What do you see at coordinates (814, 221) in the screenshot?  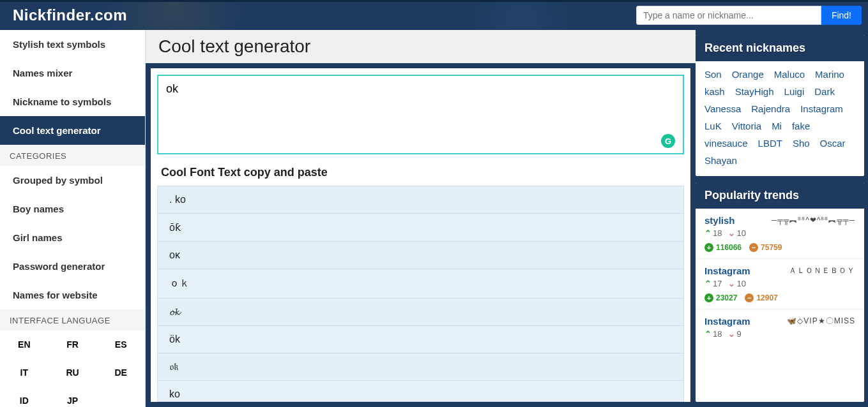 I see `trend-sample: ─╤╦︻⁸⁸^❤^⁸⁸︻╦╤─` at bounding box center [814, 221].